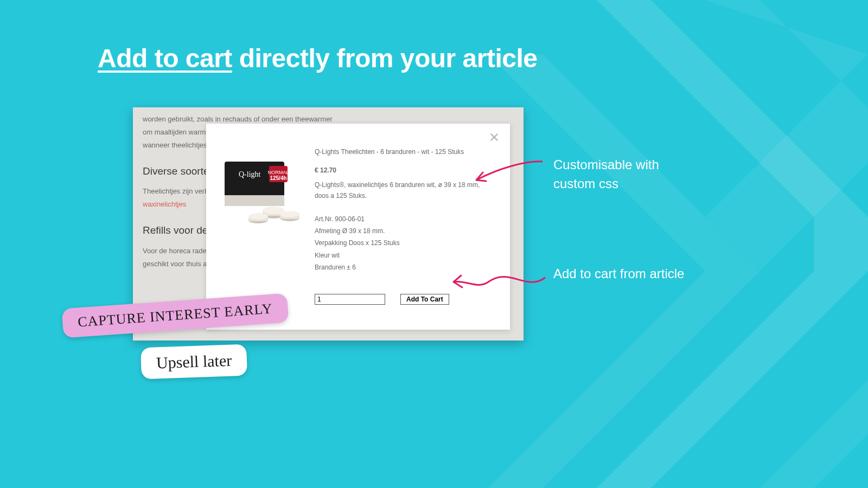 The image size is (868, 488). I want to click on product-spec: Afmeting Ø 39 x 18 mm., so click(404, 231).